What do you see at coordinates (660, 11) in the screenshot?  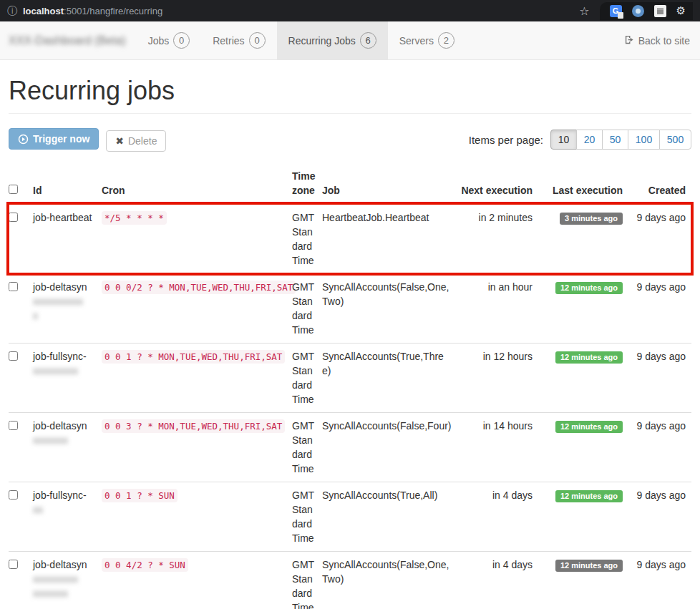 I see `package-extension-icon` at bounding box center [660, 11].